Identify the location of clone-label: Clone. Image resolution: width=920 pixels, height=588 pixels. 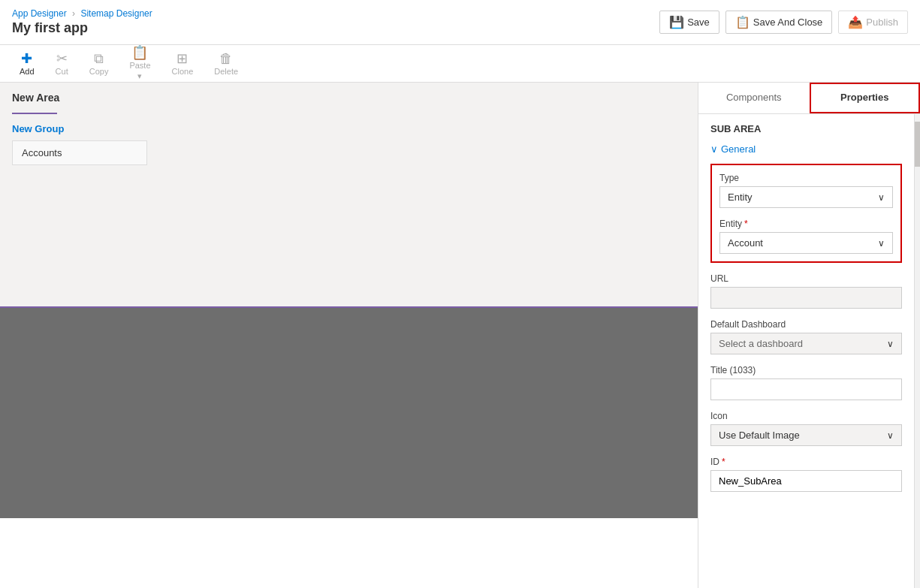
(183, 71).